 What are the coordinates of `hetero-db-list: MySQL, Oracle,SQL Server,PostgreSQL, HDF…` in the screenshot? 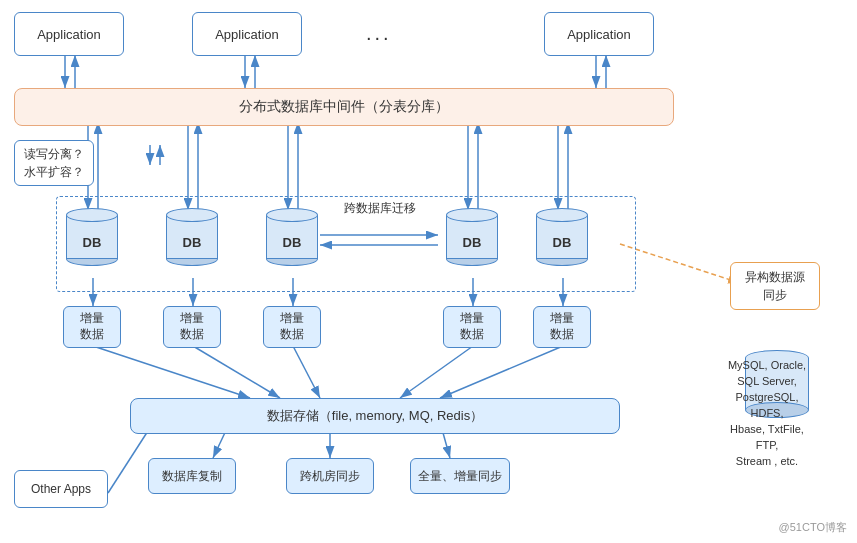 It's located at (767, 414).